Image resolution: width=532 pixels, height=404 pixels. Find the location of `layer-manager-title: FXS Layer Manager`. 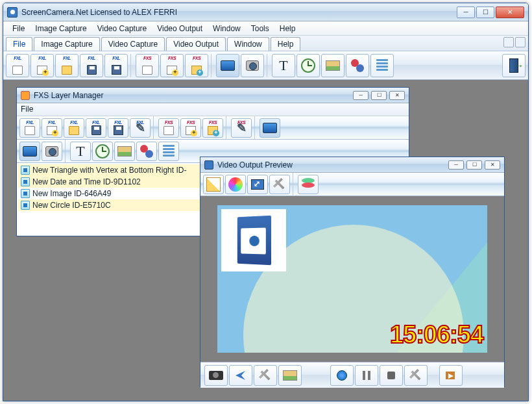

layer-manager-title: FXS Layer Manager is located at coordinates (193, 95).